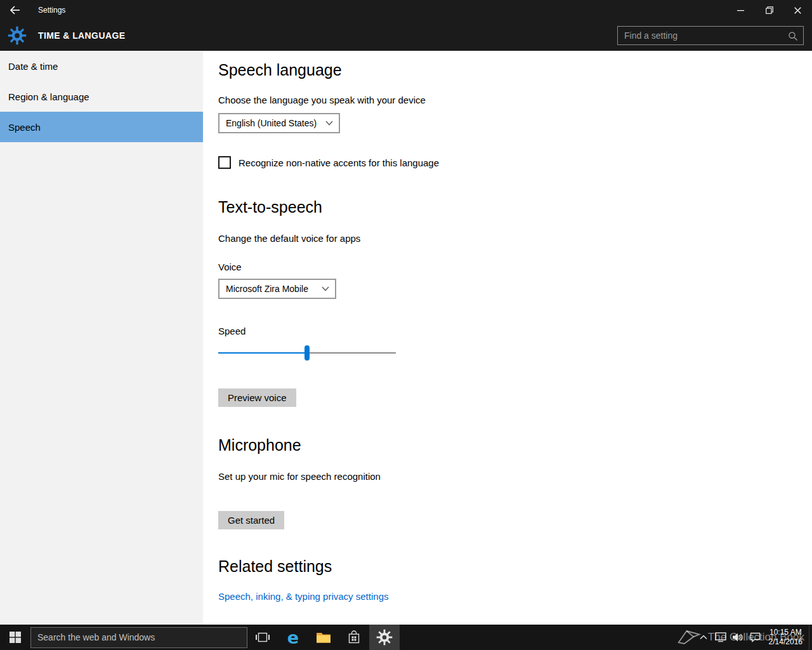 The height and width of the screenshot is (650, 812). I want to click on minimize-icon, so click(741, 10).